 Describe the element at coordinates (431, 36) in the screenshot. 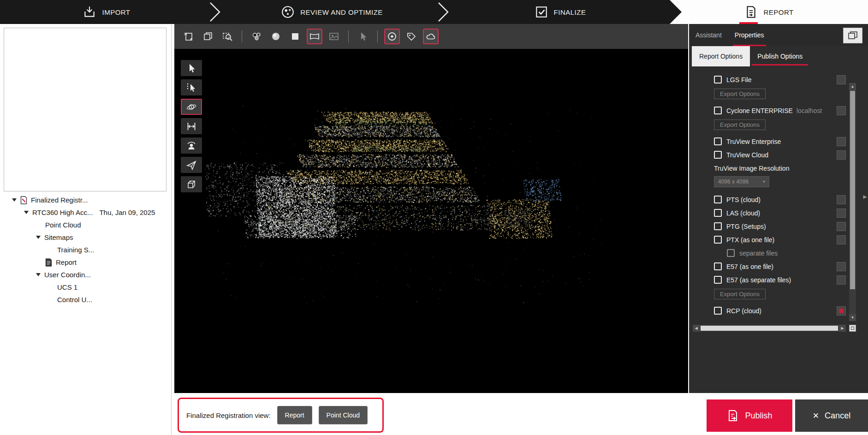

I see `show-point-clouds-button` at that location.